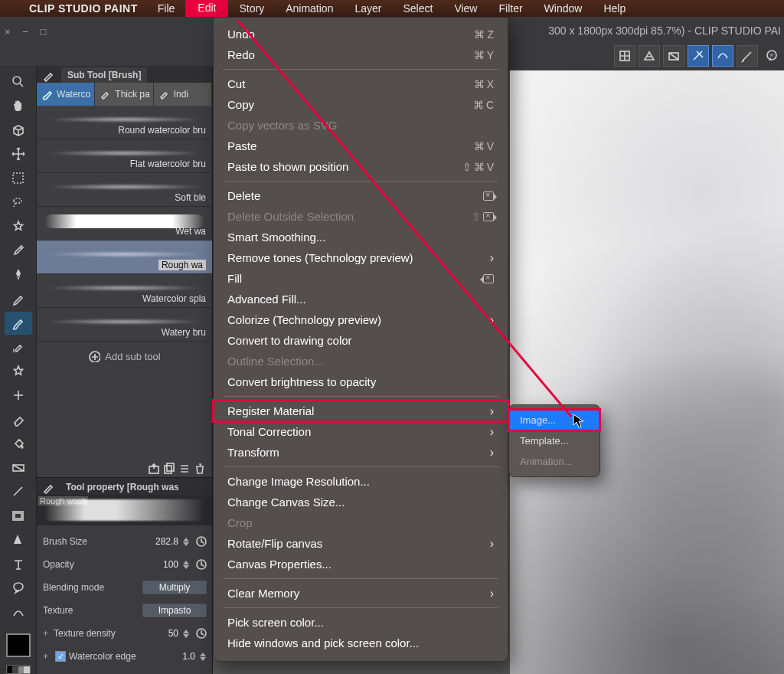 The width and height of the screenshot is (784, 674). I want to click on subtool-tab-india-ink: Indi, so click(183, 94).